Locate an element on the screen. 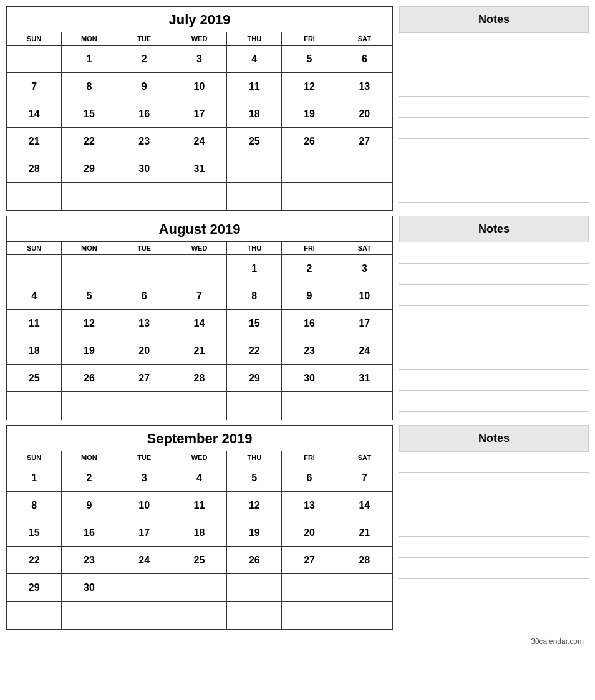 This screenshot has height=700, width=595. notes-section-1: Notes is located at coordinates (494, 318).